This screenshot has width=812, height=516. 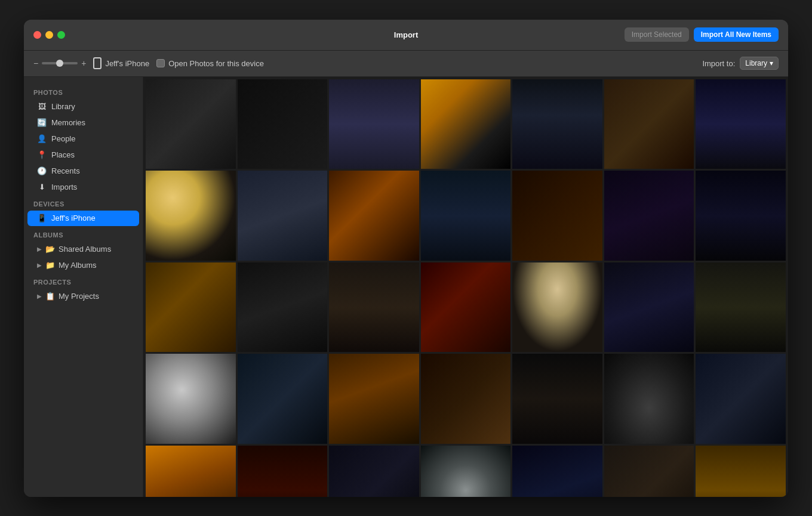 I want to click on chevron-right-icon-3: ▶, so click(x=39, y=296).